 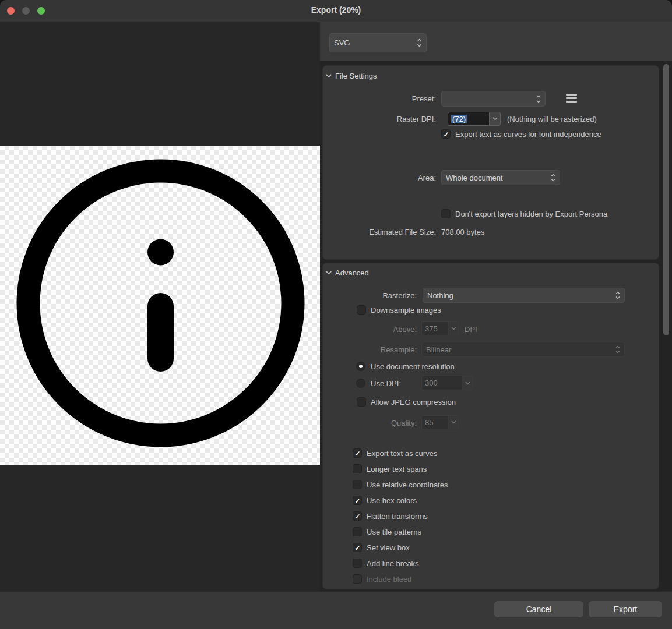 I want to click on raster-dpi-note: (Nothing will be rasterized), so click(x=552, y=119).